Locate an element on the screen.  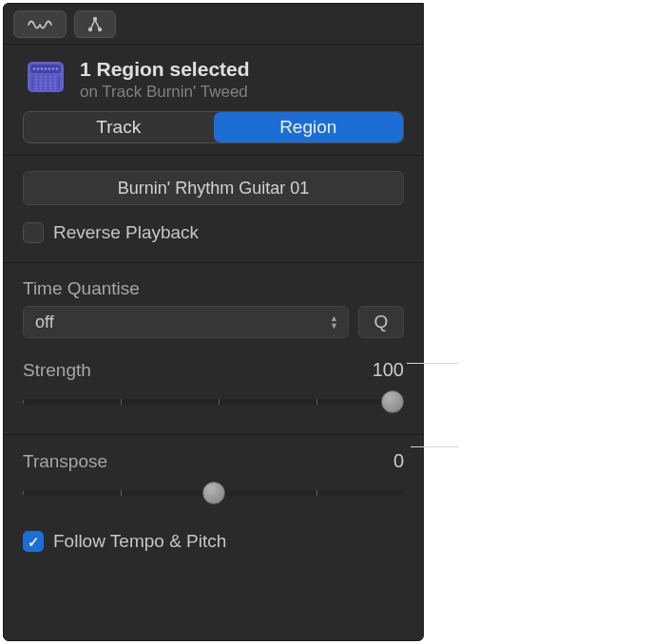
wave-icon is located at coordinates (40, 25).